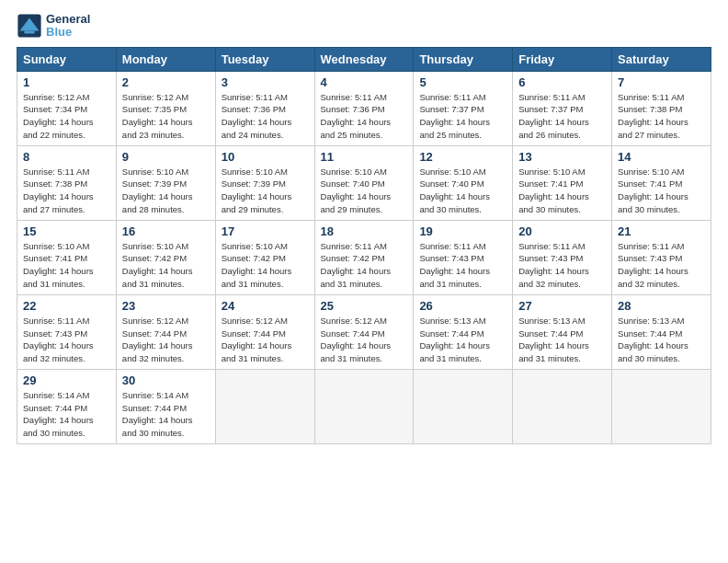 Image resolution: width=728 pixels, height=563 pixels. Describe the element at coordinates (165, 182) in the screenshot. I see `calendar-cell: 9Sunrise: 5:10 AM Sunset: 7:39 PM Daylig…` at that location.